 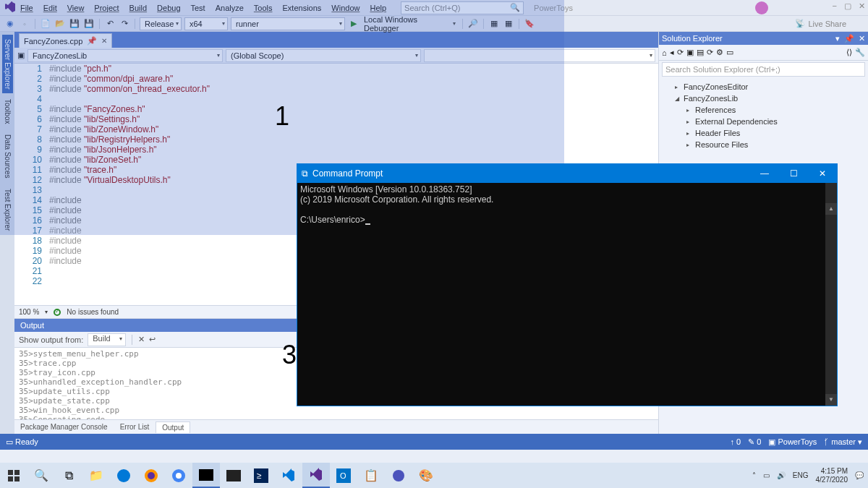 I want to click on teams-icon, so click(x=399, y=476).